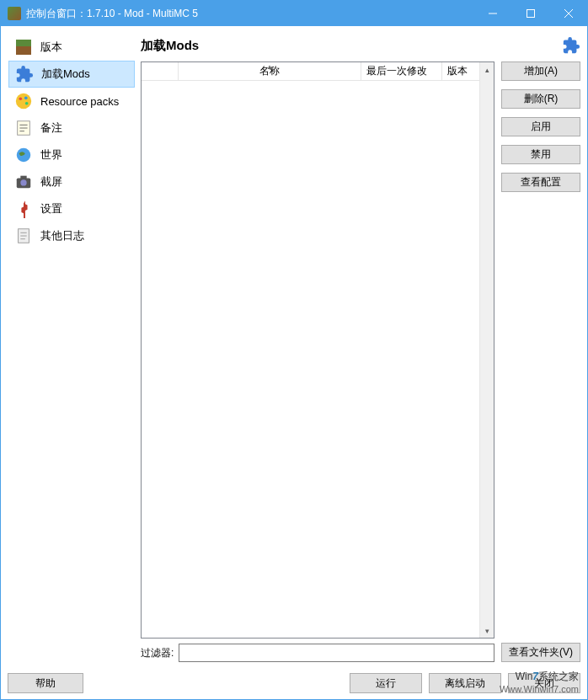  What do you see at coordinates (72, 128) in the screenshot?
I see `sidebar-item-notes: 备注` at bounding box center [72, 128].